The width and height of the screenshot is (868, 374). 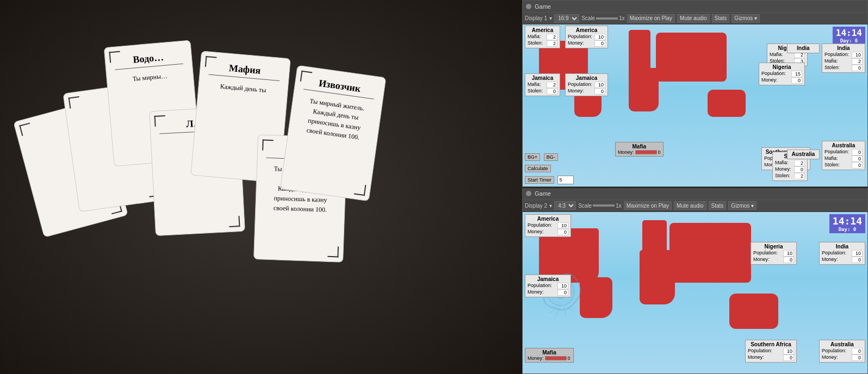 What do you see at coordinates (549, 352) in the screenshot?
I see `mafia-title-2: Mafia` at bounding box center [549, 352].